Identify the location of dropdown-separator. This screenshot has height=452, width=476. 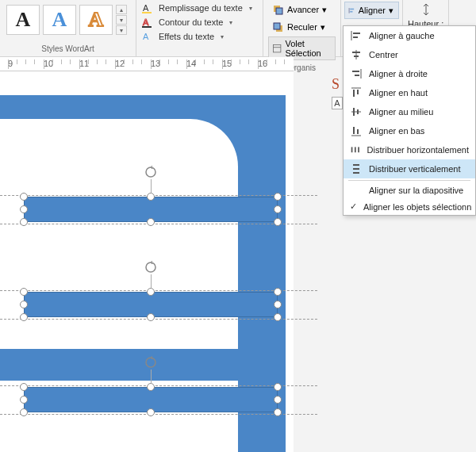
(409, 181).